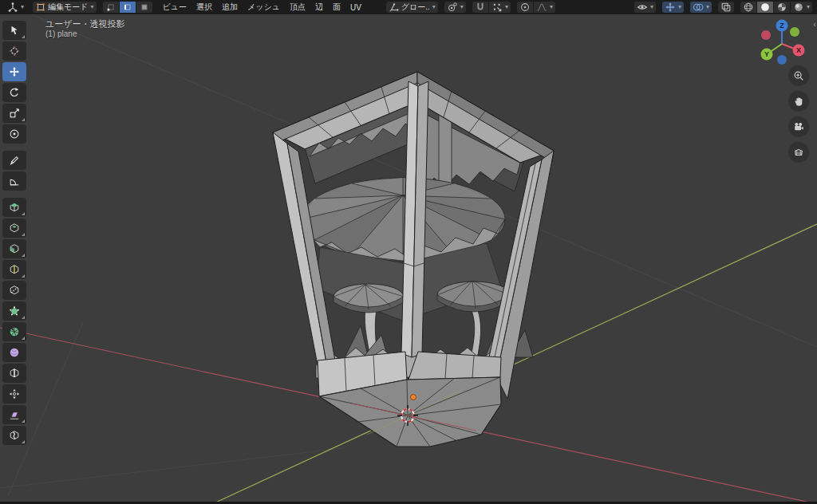 This screenshot has height=504, width=817. Describe the element at coordinates (14, 72) in the screenshot. I see `move-icon` at that location.